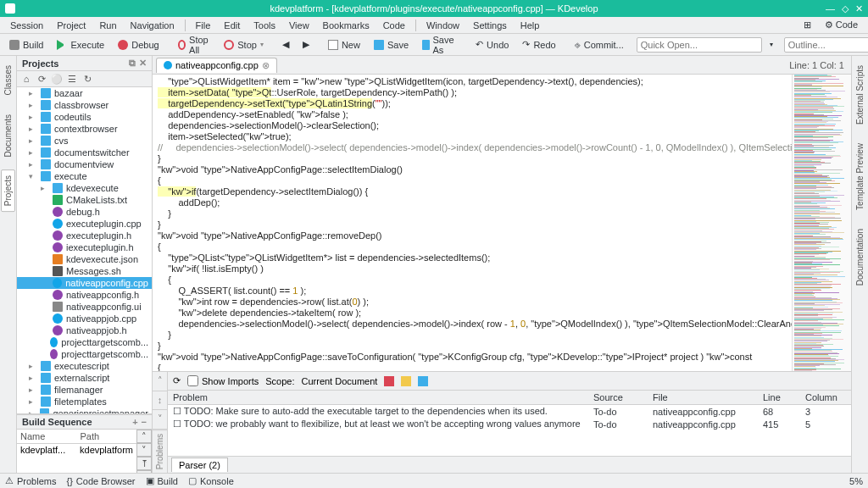 This screenshot has height=488, width=868. What do you see at coordinates (135, 422) in the screenshot?
I see `add-button: +` at bounding box center [135, 422].